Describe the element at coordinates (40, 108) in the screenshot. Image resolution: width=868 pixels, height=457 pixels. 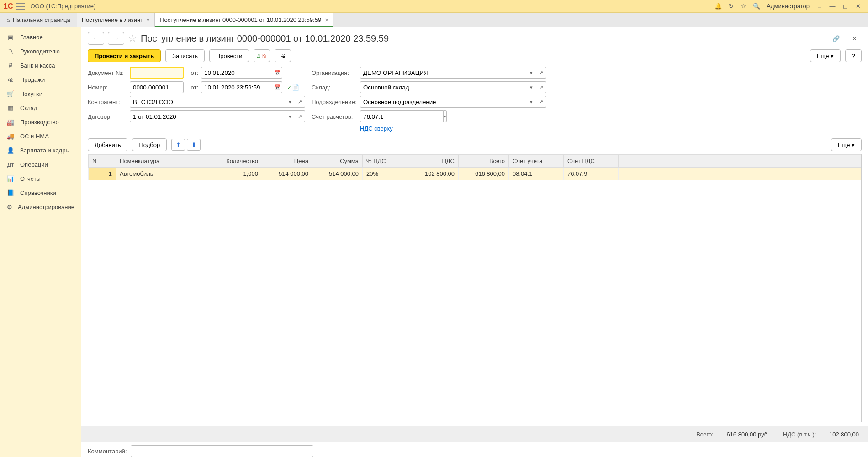
I see `sidebar-item-warehouse: ▦Склад` at that location.